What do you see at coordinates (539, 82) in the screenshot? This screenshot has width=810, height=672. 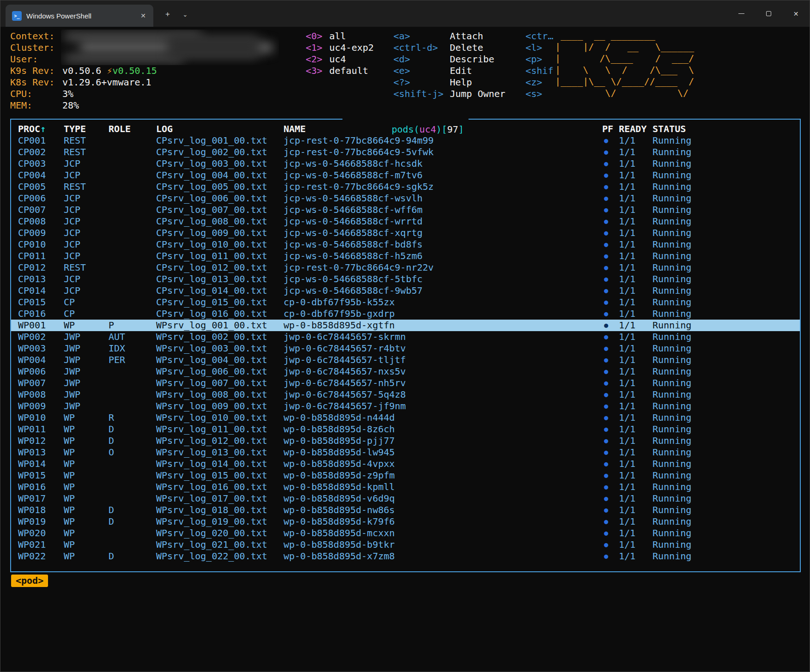 I see `command-key: <z>` at bounding box center [539, 82].